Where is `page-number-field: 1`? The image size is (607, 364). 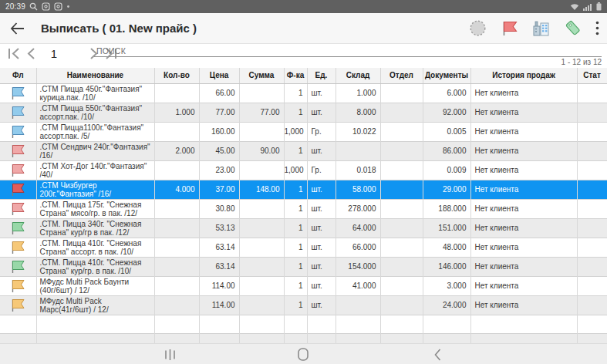 page-number-field: 1 is located at coordinates (54, 54).